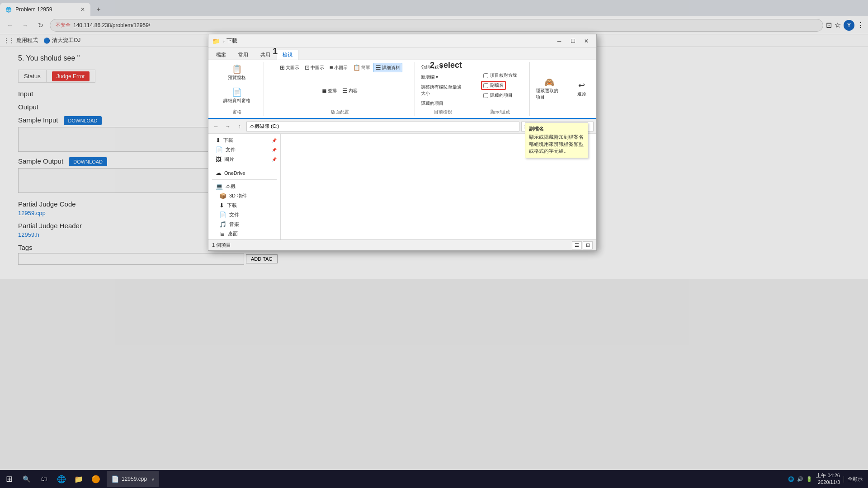 The height and width of the screenshot is (488, 868). Describe the element at coordinates (432, 103) in the screenshot. I see `hidden-items-small-button: 隱藏的項目` at that location.